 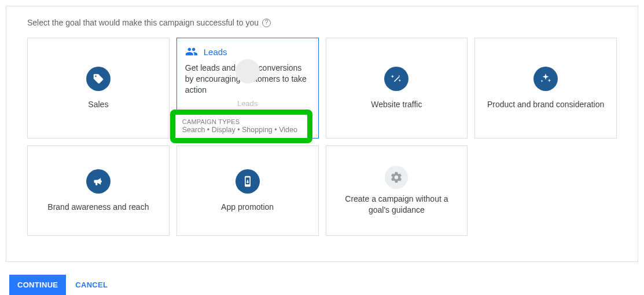 I want to click on goal-label: Brand awareness and reach, so click(x=98, y=207).